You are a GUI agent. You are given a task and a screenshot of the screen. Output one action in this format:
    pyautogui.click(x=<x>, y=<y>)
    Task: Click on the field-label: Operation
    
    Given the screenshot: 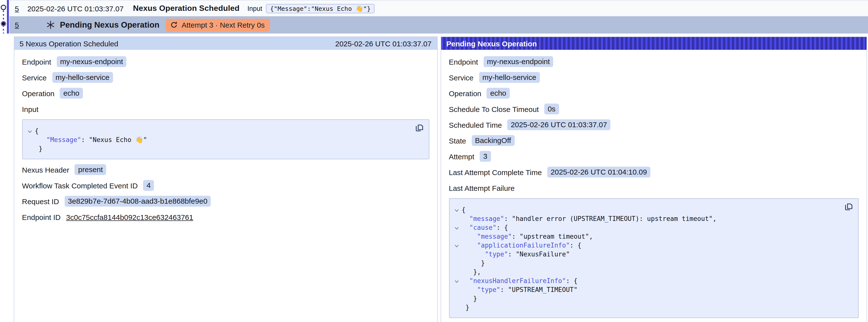 What is the action you would take?
    pyautogui.click(x=38, y=93)
    